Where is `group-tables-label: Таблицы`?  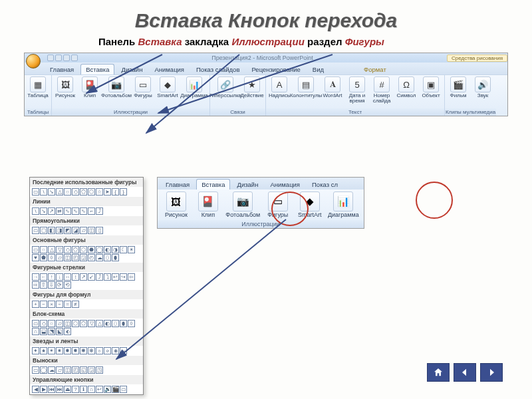 group-tables-label: Таблицы is located at coordinates (38, 112).